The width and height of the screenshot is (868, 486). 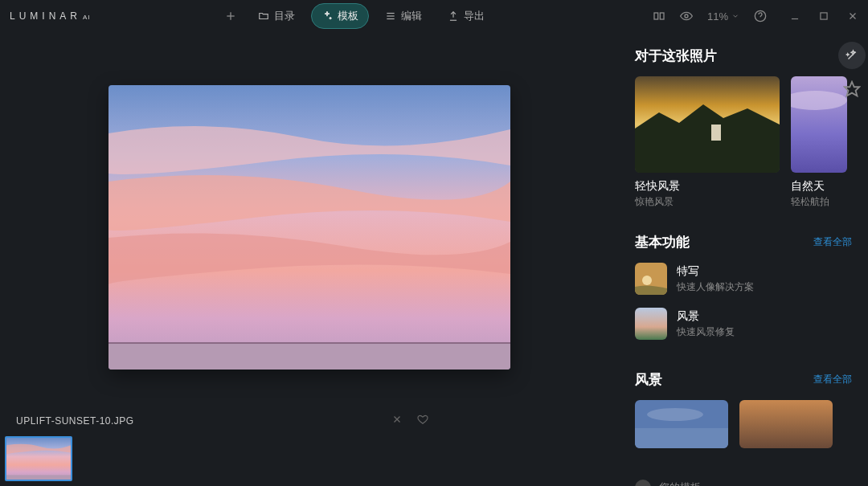 What do you see at coordinates (87, 18) in the screenshot?
I see `logo-suffix: AI` at bounding box center [87, 18].